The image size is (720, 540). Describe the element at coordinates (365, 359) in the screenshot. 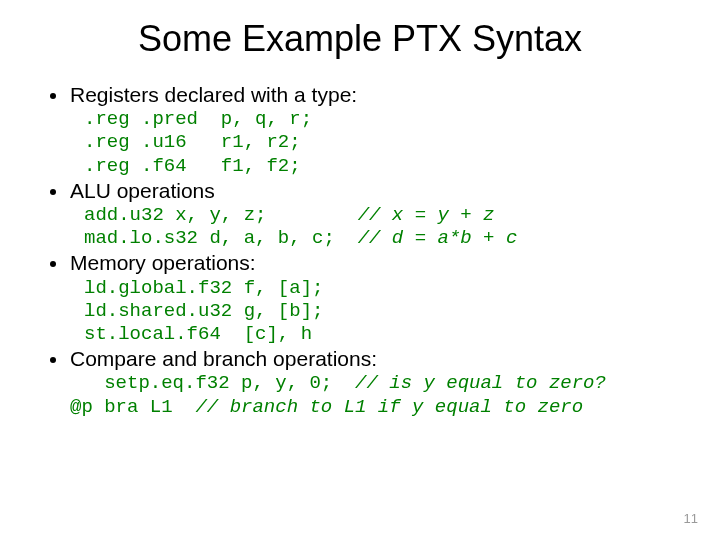

I see `bullet-4: Compare and branch operations:` at that location.